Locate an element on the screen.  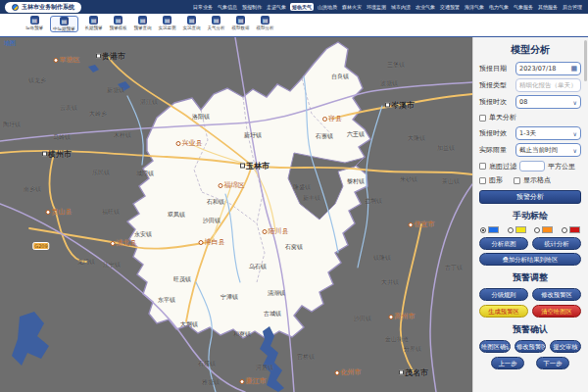
manual-draw-button: 统计分析 is located at coordinates (557, 243).